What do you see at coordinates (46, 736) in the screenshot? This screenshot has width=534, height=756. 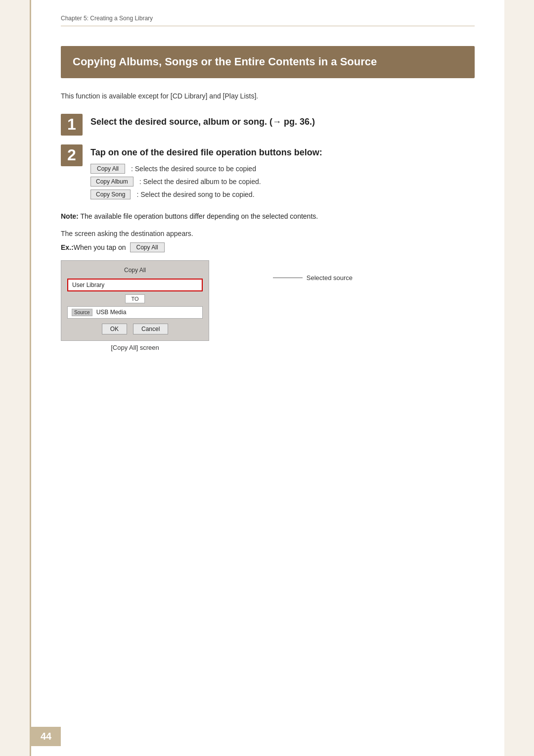 I see `page-number-box: 44` at bounding box center [46, 736].